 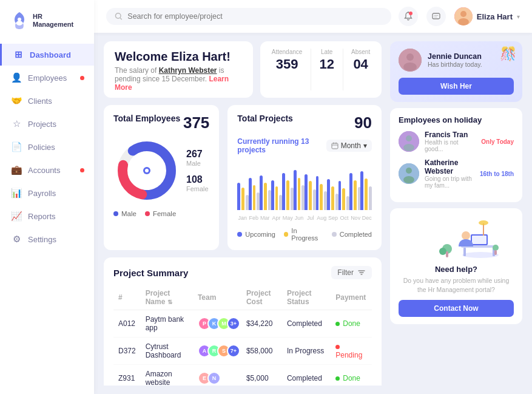 What do you see at coordinates (16, 124) in the screenshot?
I see `projects-icon: ☆` at bounding box center [16, 124].